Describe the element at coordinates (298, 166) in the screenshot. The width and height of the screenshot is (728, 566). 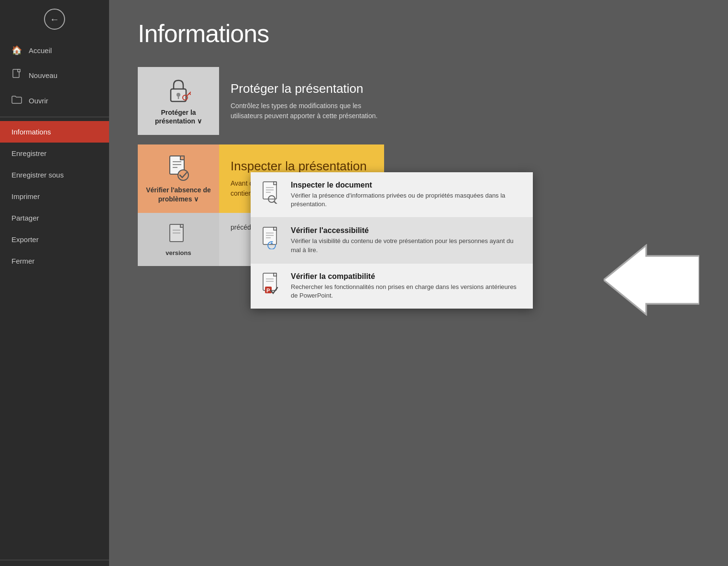
I see `inspect-title: Inspecter la présentation` at that location.